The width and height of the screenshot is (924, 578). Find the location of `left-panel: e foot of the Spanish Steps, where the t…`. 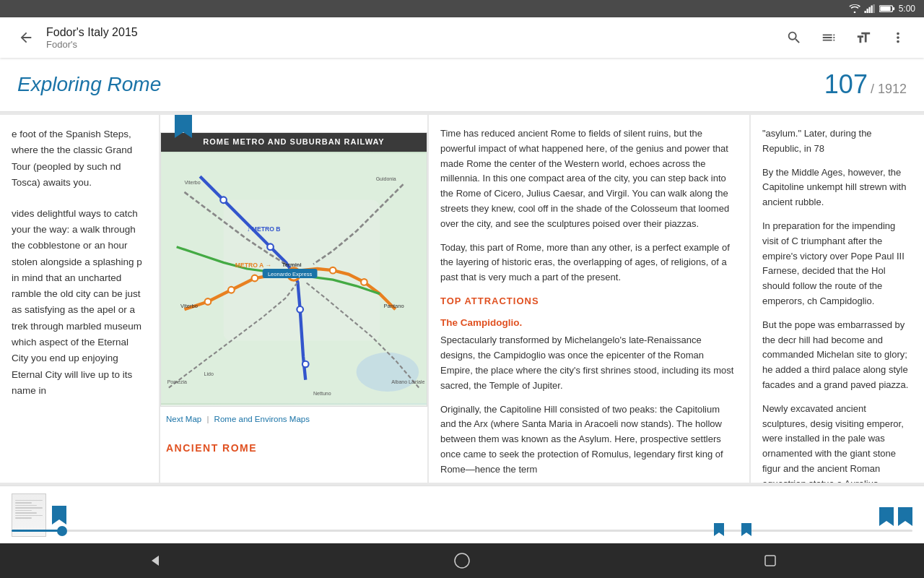

left-panel: e foot of the Spanish Steps, where the t… is located at coordinates (79, 299).